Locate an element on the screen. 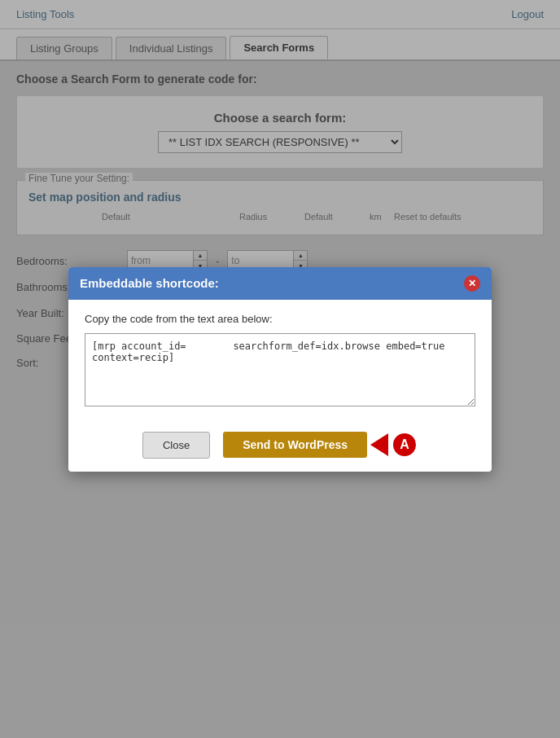 This screenshot has width=560, height=738. modal-title: Embeddable shortcode: is located at coordinates (150, 283).